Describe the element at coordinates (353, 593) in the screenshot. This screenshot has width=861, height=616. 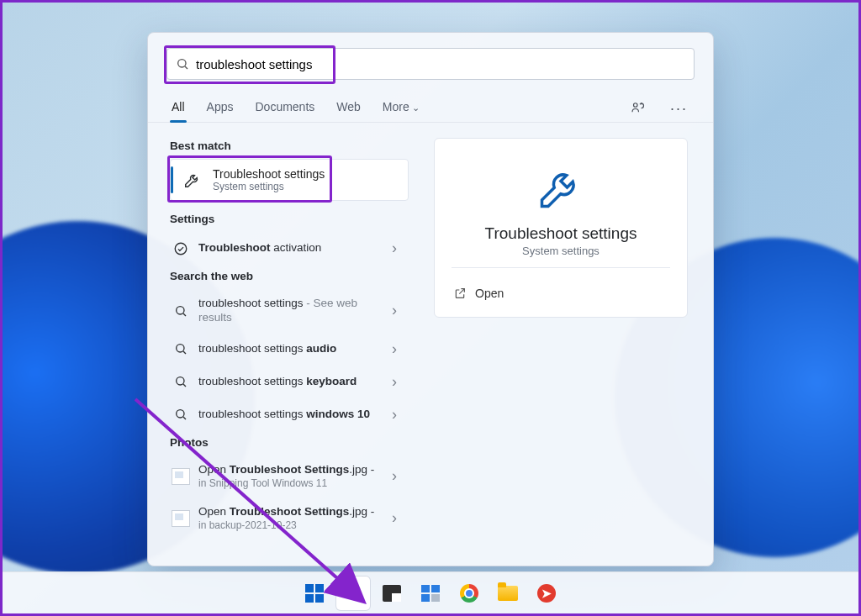
I see `taskbar-search-button` at that location.